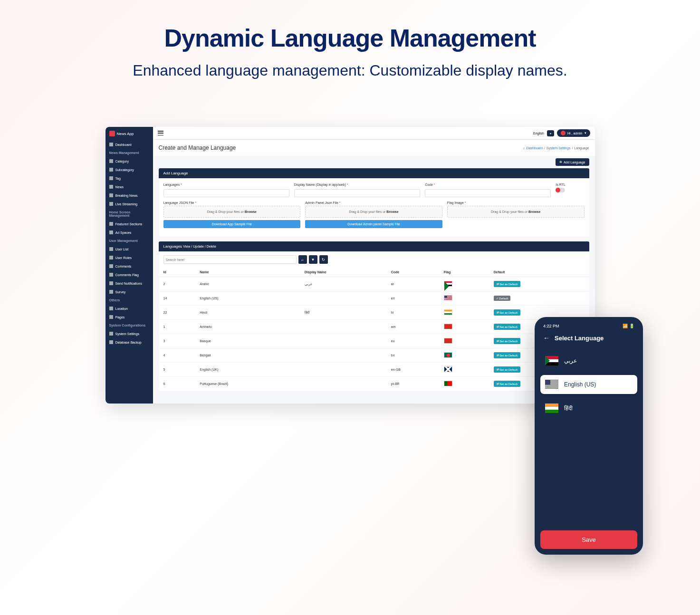 This screenshot has height=615, width=700. What do you see at coordinates (161, 133) in the screenshot?
I see `menu-toggle-icon` at bounding box center [161, 133].